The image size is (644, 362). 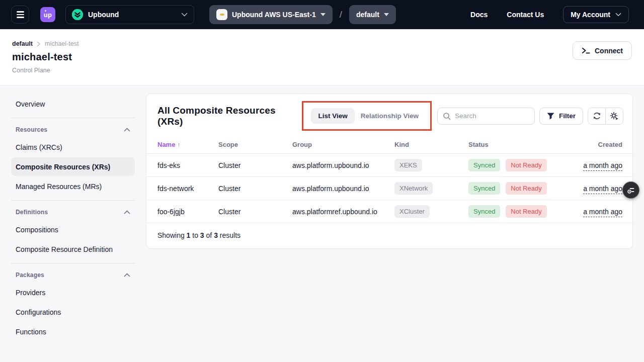 I want to click on breadcrumb: default michael-test, so click(x=45, y=44).